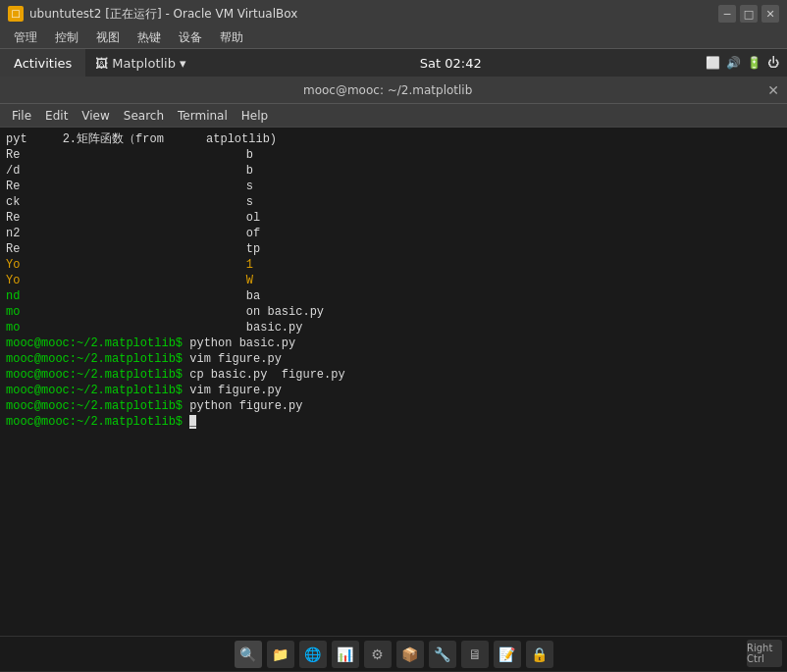  What do you see at coordinates (394, 312) in the screenshot?
I see `terminal-line: mo on basic.py` at bounding box center [394, 312].